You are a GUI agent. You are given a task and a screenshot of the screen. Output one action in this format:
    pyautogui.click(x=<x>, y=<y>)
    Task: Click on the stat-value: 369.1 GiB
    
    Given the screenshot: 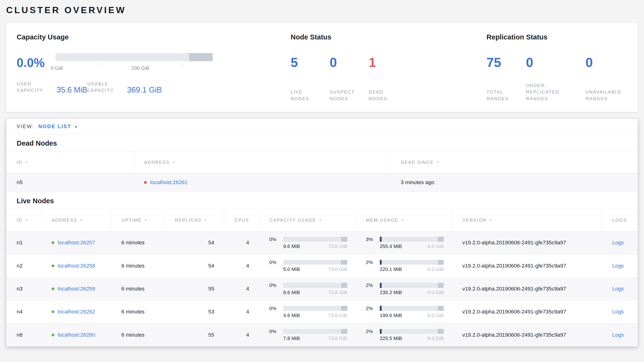 What is the action you would take?
    pyautogui.click(x=144, y=90)
    